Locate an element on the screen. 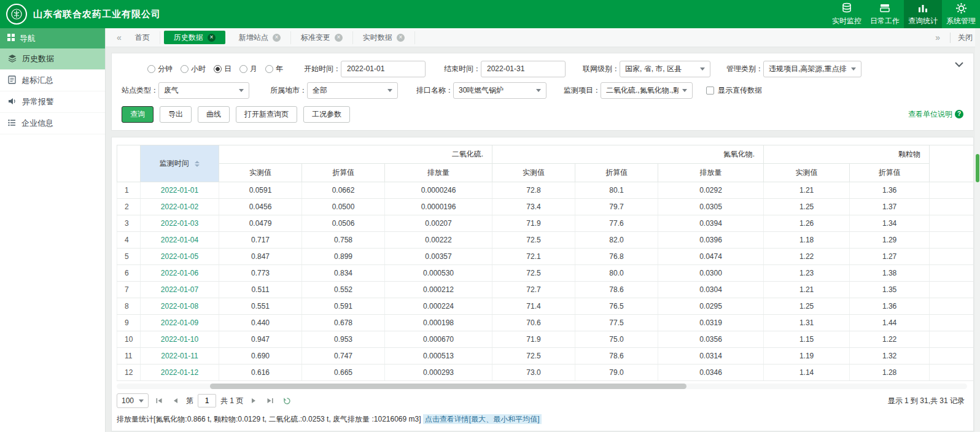 This screenshot has width=980, height=432. row-date-link: 2022-01-11 is located at coordinates (180, 356).